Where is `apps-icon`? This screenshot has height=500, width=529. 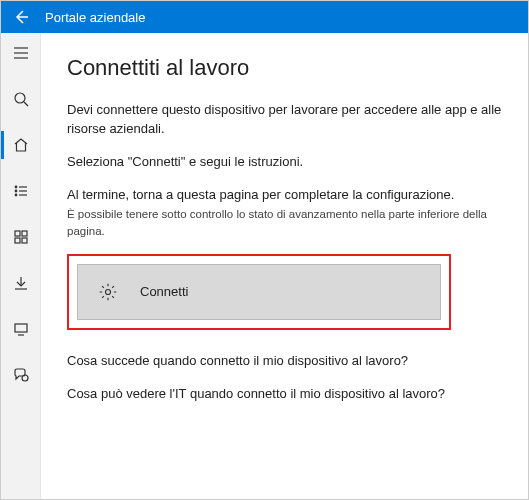
apps-icon is located at coordinates (21, 237).